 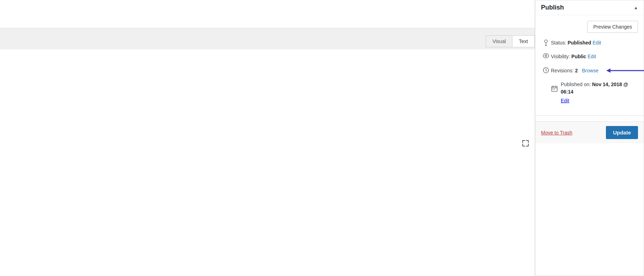 I want to click on revisions-icon, so click(x=546, y=70).